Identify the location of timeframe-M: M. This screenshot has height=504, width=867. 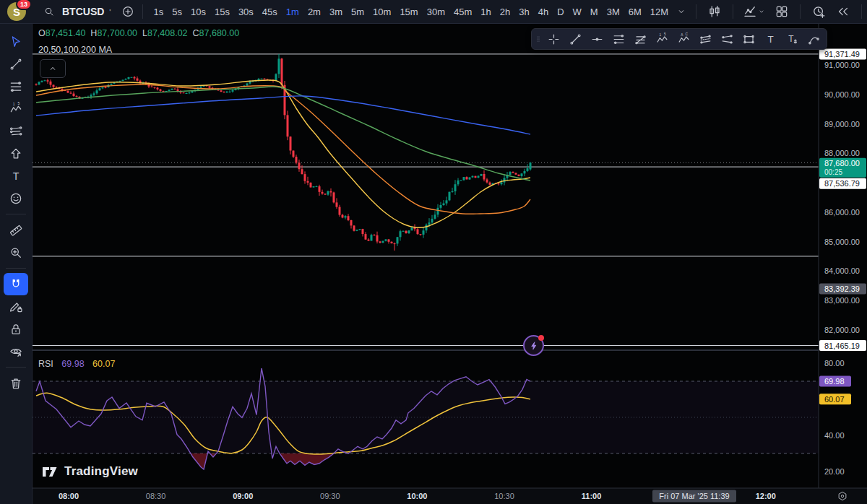
(594, 12).